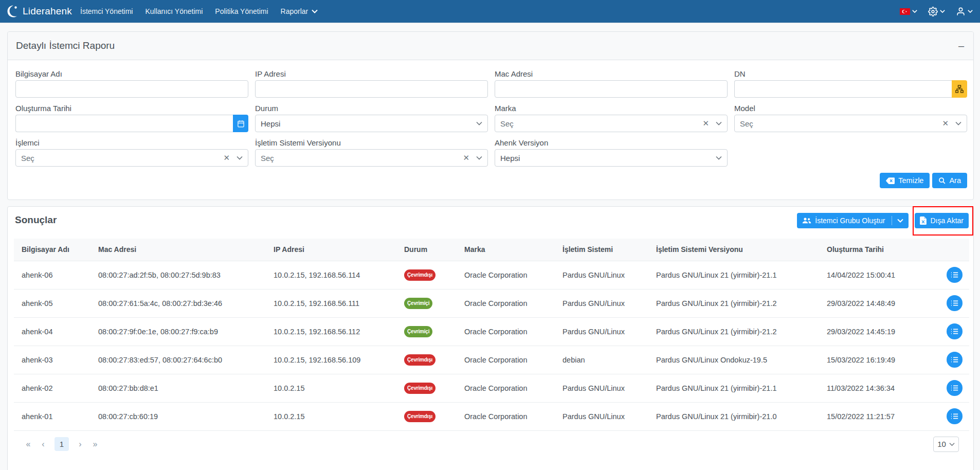 This screenshot has width=980, height=470. I want to click on filter-panel-title: Detaylı İstemci Raporu, so click(65, 46).